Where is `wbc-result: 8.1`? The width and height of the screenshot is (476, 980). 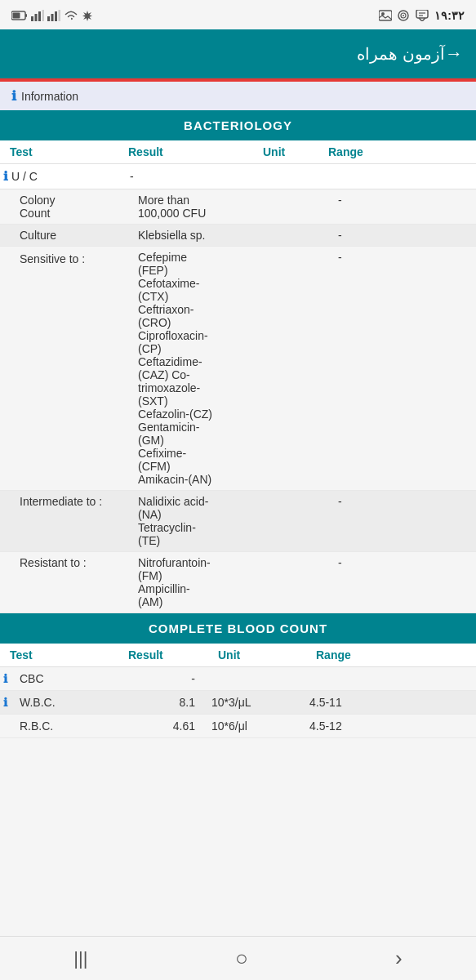
wbc-result: 8.1 is located at coordinates (167, 702).